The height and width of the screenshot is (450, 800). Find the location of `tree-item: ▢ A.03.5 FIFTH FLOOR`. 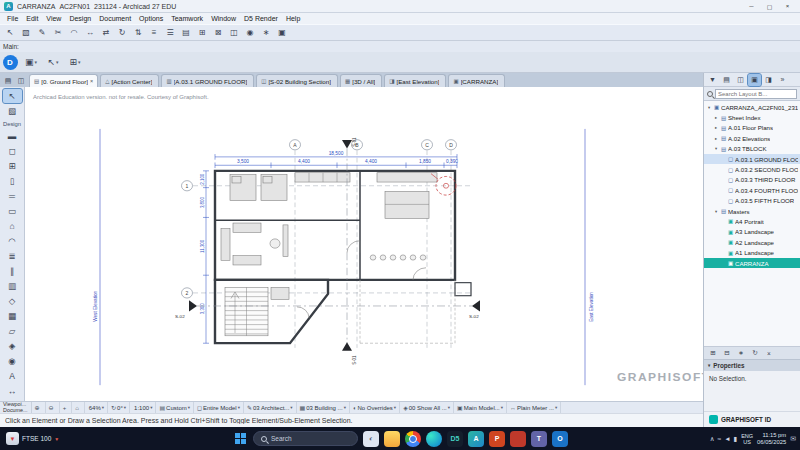

tree-item: ▢ A.03.5 FIFTH FLOOR is located at coordinates (752, 201).